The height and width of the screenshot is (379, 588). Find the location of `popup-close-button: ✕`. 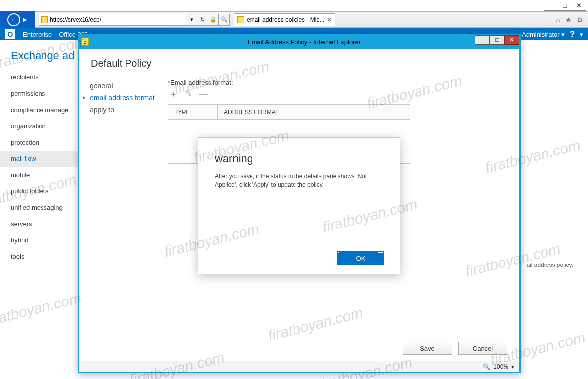

popup-close-button: ✕ is located at coordinates (512, 40).